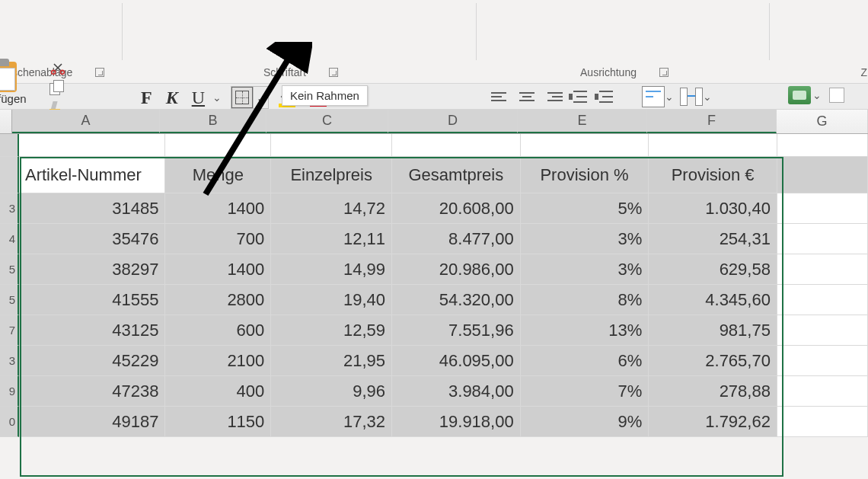 This screenshot has width=868, height=479. Describe the element at coordinates (6, 122) in the screenshot. I see `select-all-corner` at that location.